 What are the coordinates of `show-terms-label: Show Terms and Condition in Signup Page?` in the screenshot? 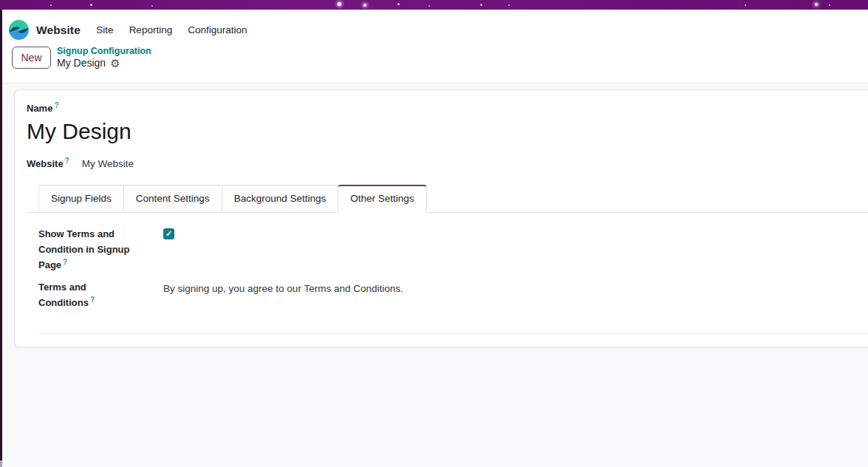 It's located at (100, 250).